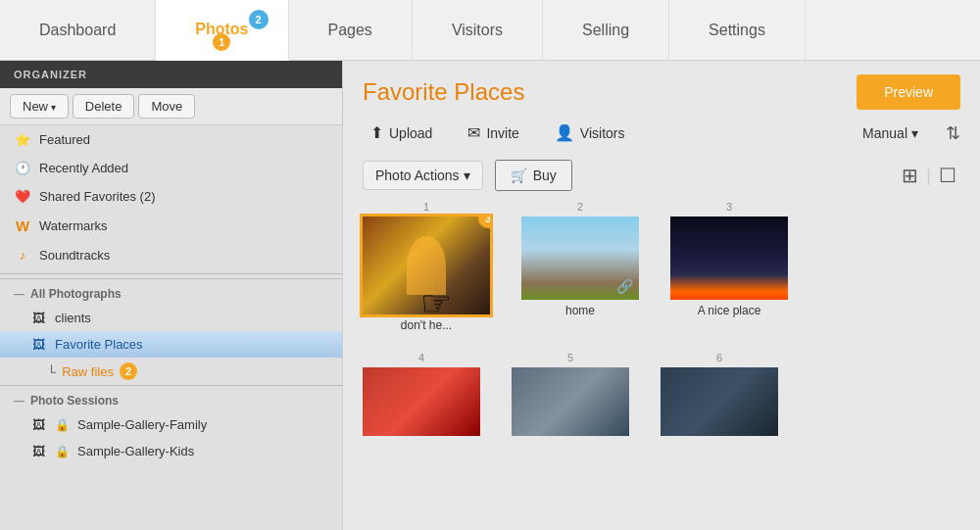 This screenshot has height=530, width=980. What do you see at coordinates (23, 225) in the screenshot?
I see `watermarks-icon: W` at bounding box center [23, 225].